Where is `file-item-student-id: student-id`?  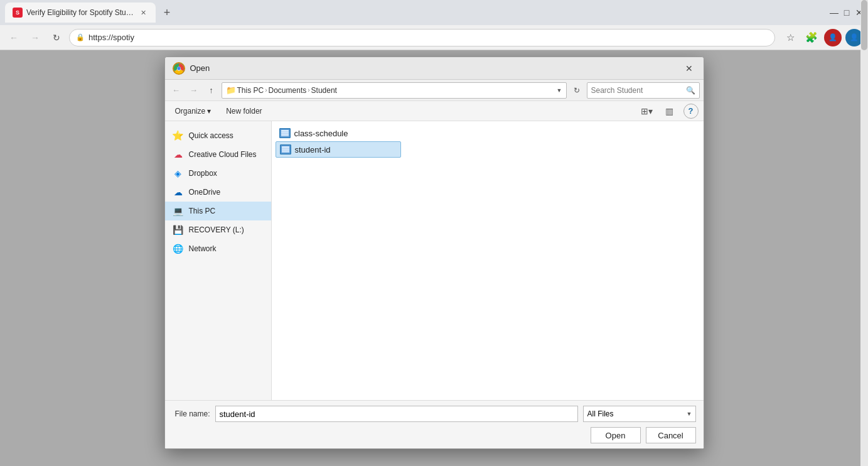 file-item-student-id: student-id is located at coordinates (338, 149).